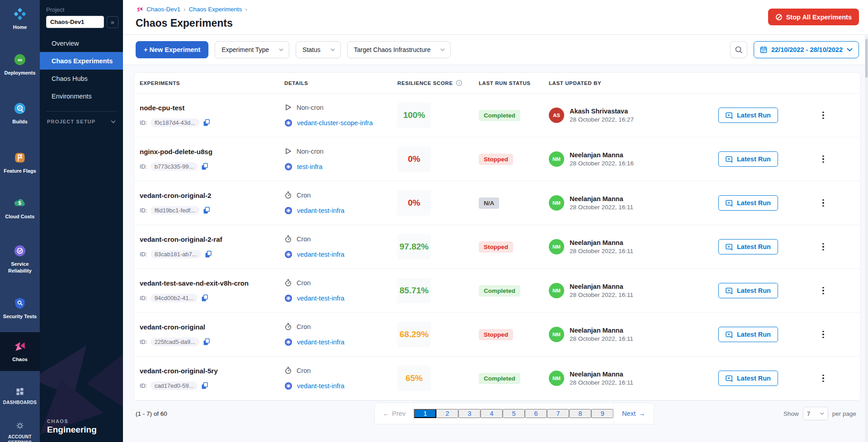 Image resolution: width=868 pixels, height=442 pixels. What do you see at coordinates (212, 283) in the screenshot?
I see `experiment-name: vedant-test-save-nd-exit-v8h-cron` at bounding box center [212, 283].